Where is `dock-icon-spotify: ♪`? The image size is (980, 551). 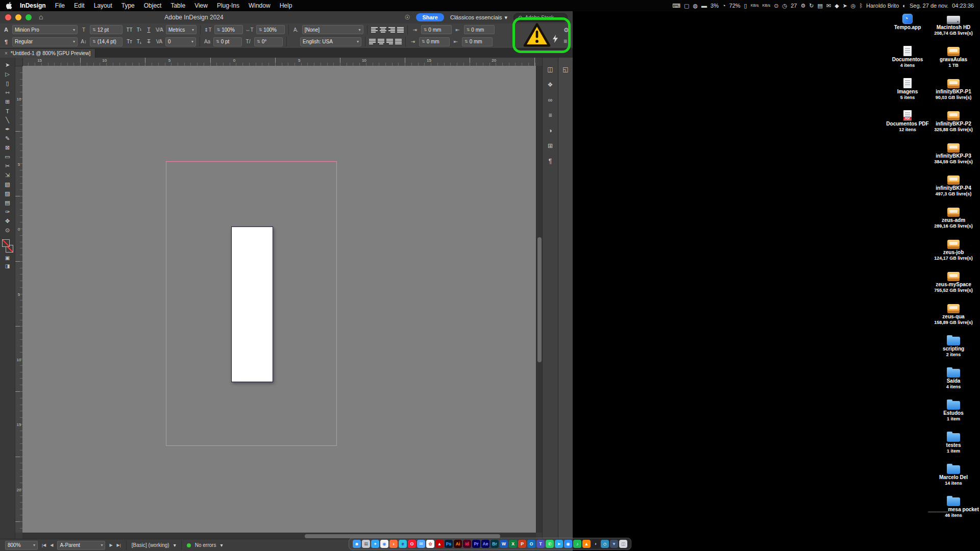
dock-icon-spotify: ♪ is located at coordinates (577, 544).